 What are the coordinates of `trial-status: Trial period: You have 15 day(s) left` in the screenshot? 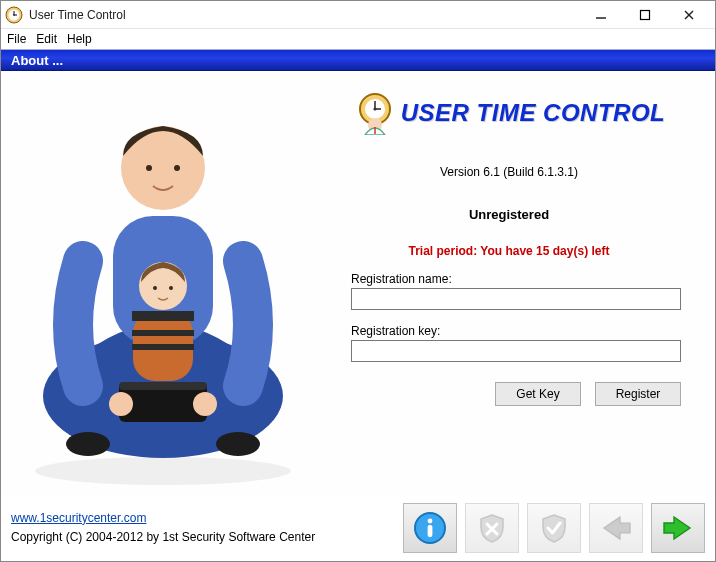 It's located at (510, 251).